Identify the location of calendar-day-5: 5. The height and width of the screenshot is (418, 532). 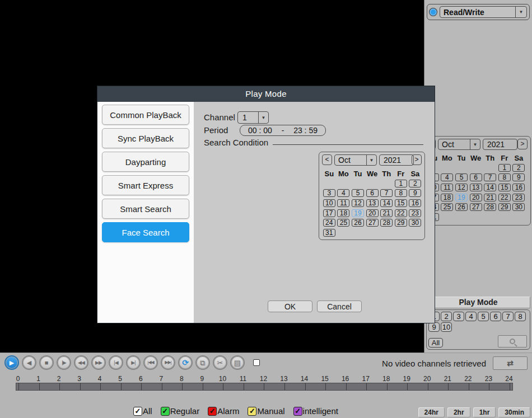
(358, 193).